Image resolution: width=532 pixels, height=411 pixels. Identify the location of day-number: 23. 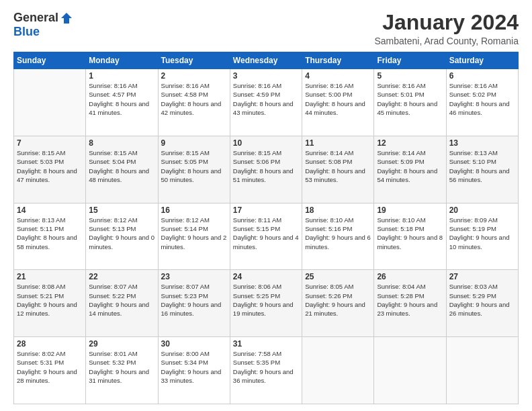
(194, 277).